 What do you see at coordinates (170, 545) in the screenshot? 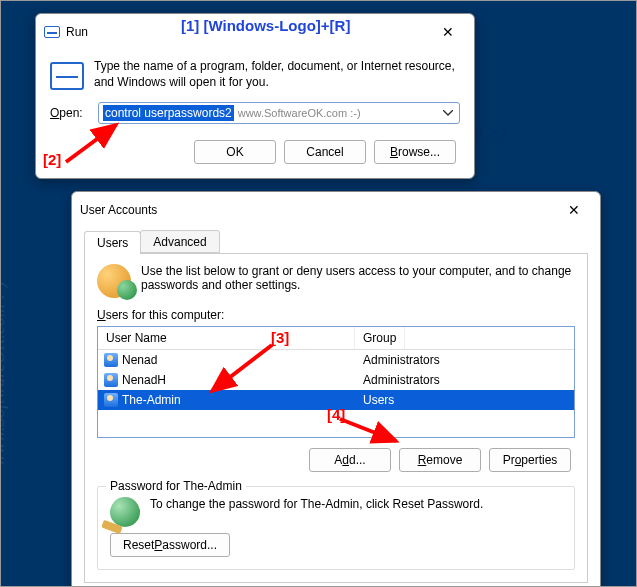
I see `reset-password-button: Reset Password...` at bounding box center [170, 545].